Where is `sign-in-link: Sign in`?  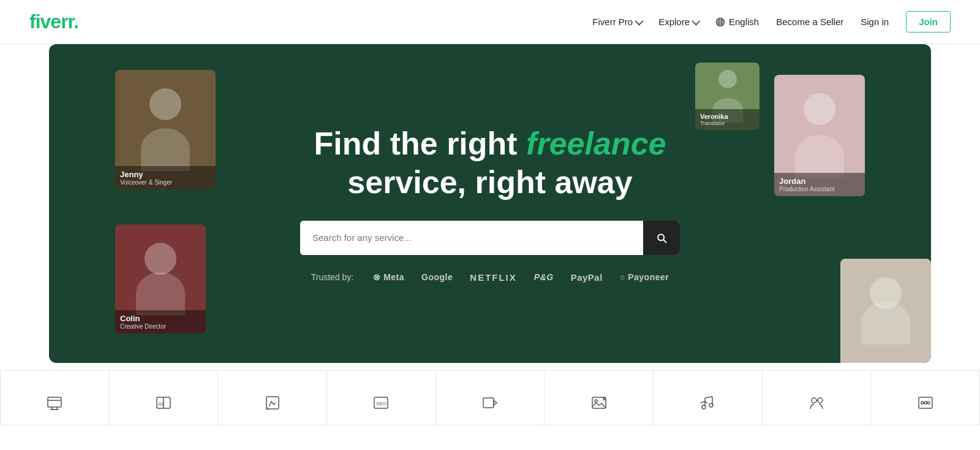
sign-in-link: Sign in is located at coordinates (875, 22).